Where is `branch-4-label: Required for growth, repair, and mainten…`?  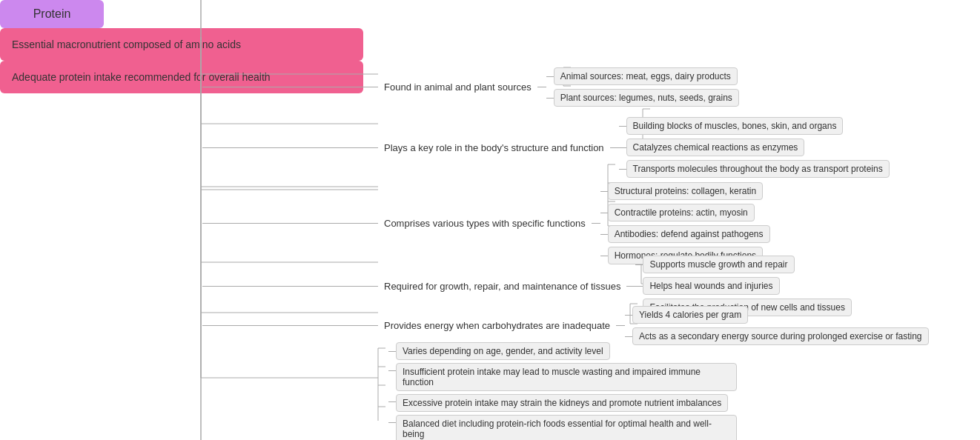 branch-4-label: Required for growth, repair, and mainten… is located at coordinates (503, 286).